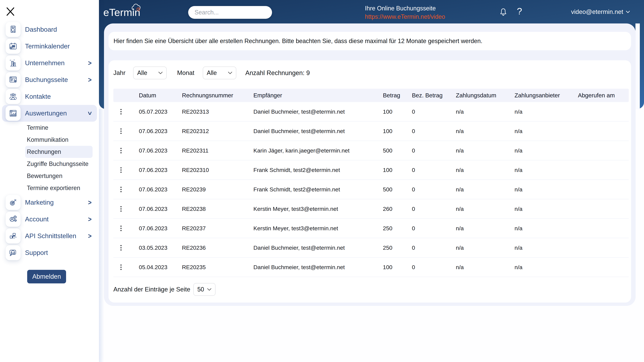  What do you see at coordinates (220, 73) in the screenshot?
I see `month-select: Alle` at bounding box center [220, 73].